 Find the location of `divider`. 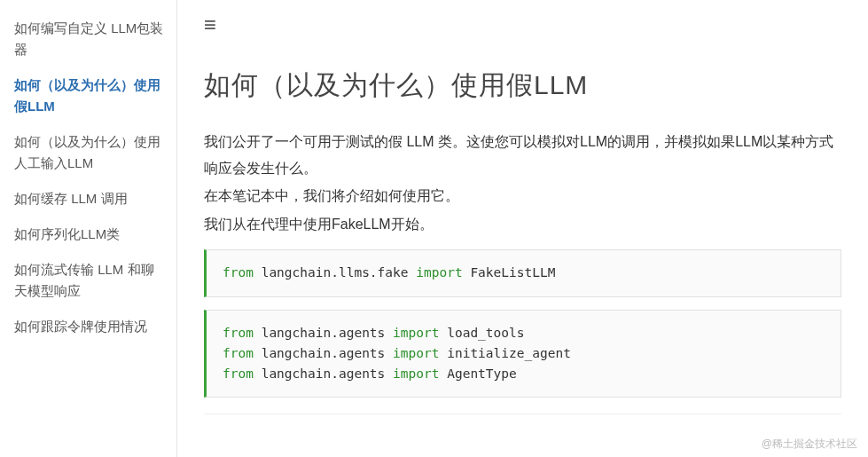

divider is located at coordinates (523, 414).